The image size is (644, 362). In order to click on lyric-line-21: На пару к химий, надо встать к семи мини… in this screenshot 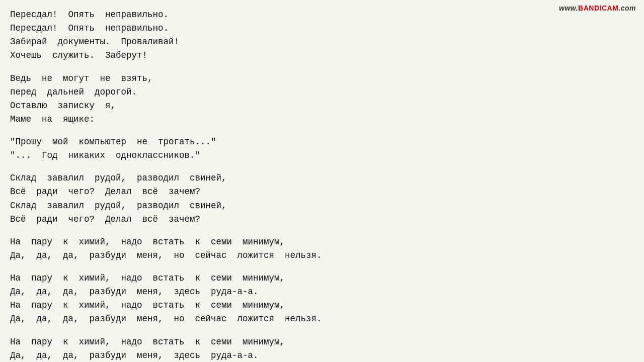, I will do `click(322, 279)`.